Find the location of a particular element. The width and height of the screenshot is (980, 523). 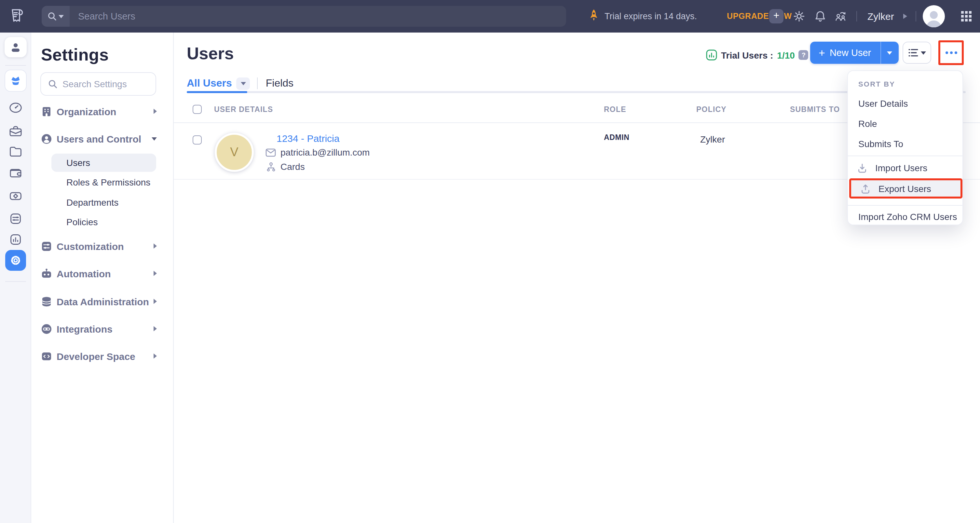

topbar-divider is located at coordinates (916, 16).